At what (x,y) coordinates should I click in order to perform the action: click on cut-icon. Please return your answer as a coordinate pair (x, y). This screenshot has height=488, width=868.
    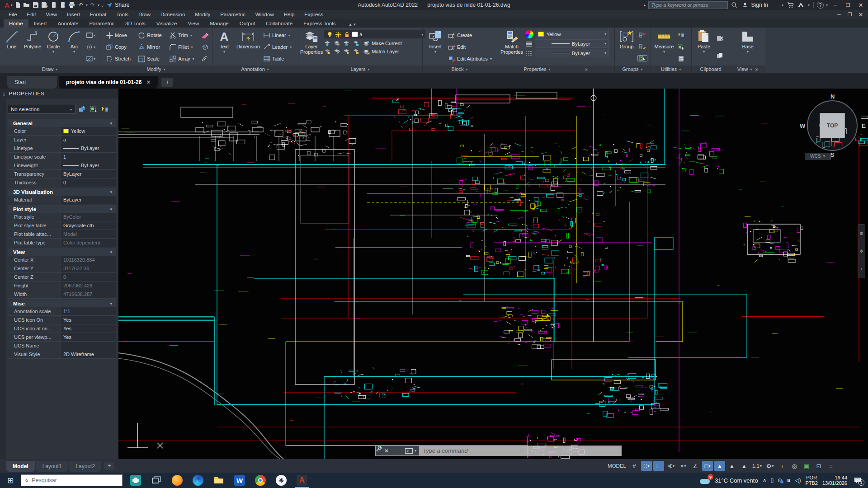
    Looking at the image, I should click on (720, 38).